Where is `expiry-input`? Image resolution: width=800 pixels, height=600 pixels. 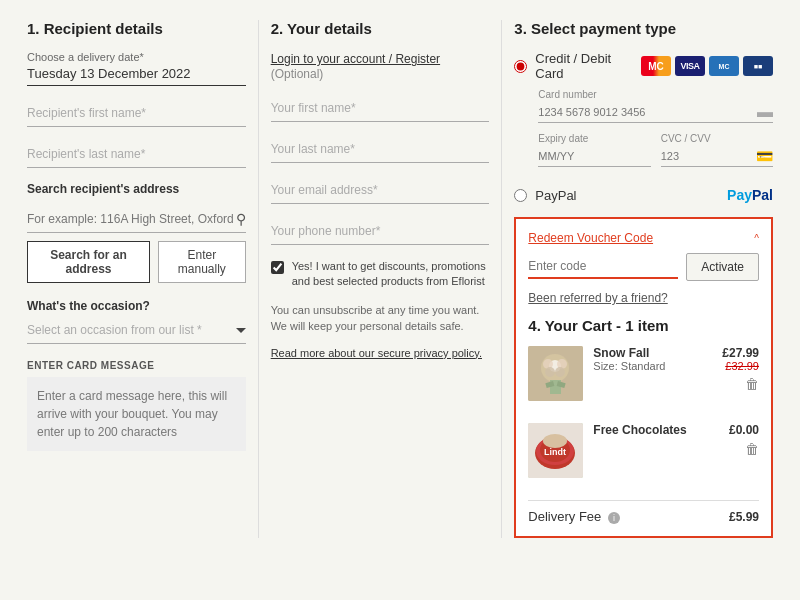
expiry-input is located at coordinates (594, 156).